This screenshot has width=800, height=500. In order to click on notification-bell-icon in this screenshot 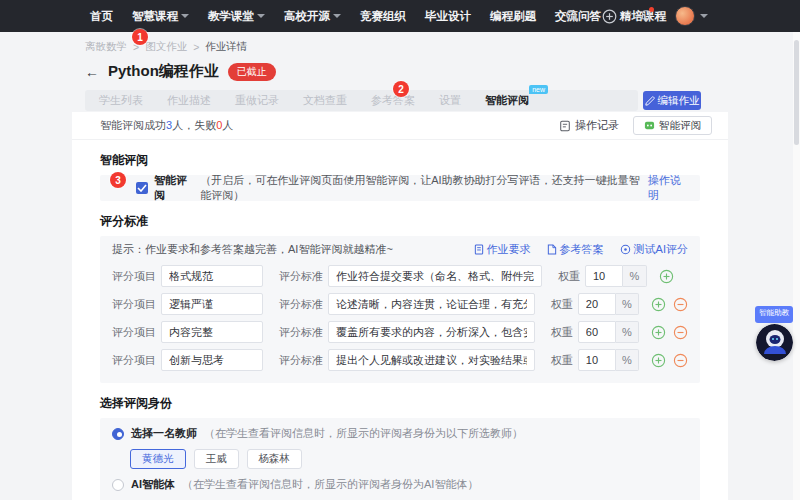, I will do `click(646, 16)`.